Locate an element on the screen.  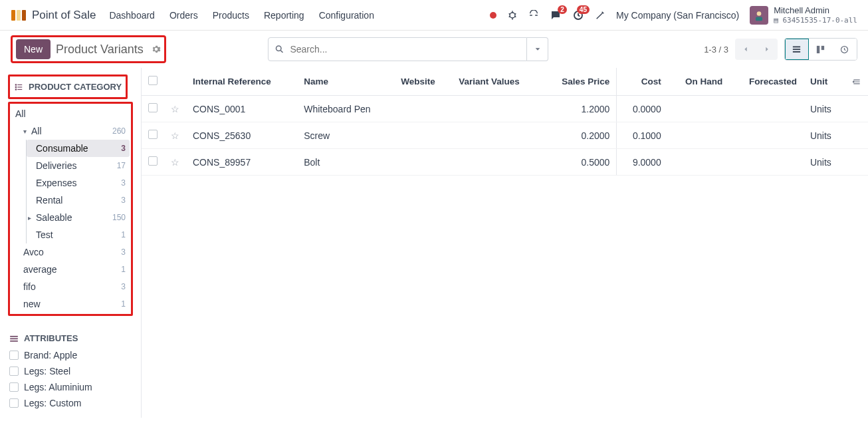
user-name: Mitchell Admin is located at coordinates (815, 11).